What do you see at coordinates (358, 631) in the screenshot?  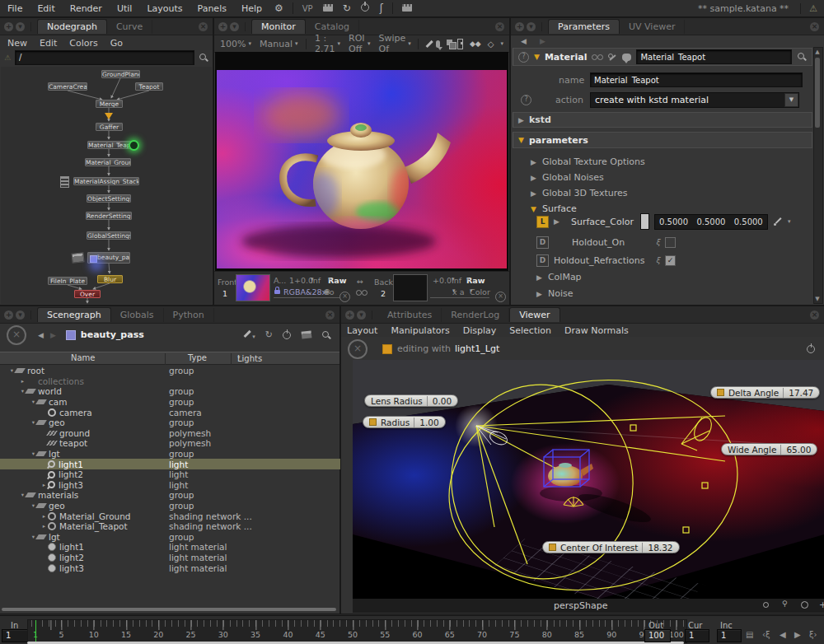 I see `frame-ruler: 1510152025303540455055606570758085909510…` at bounding box center [358, 631].